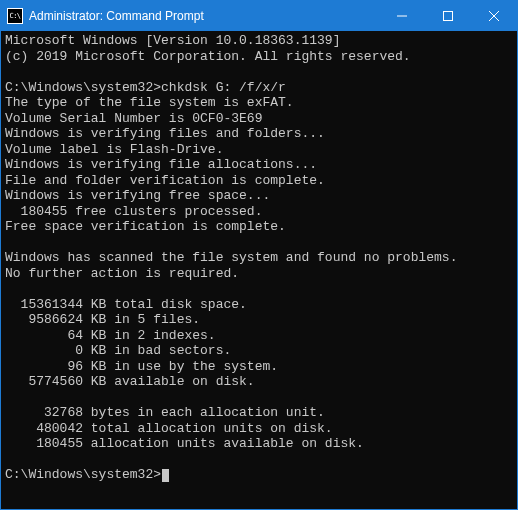 The image size is (518, 510). I want to click on titlebar: C:\ Administrator: Command Prompt, so click(259, 16).